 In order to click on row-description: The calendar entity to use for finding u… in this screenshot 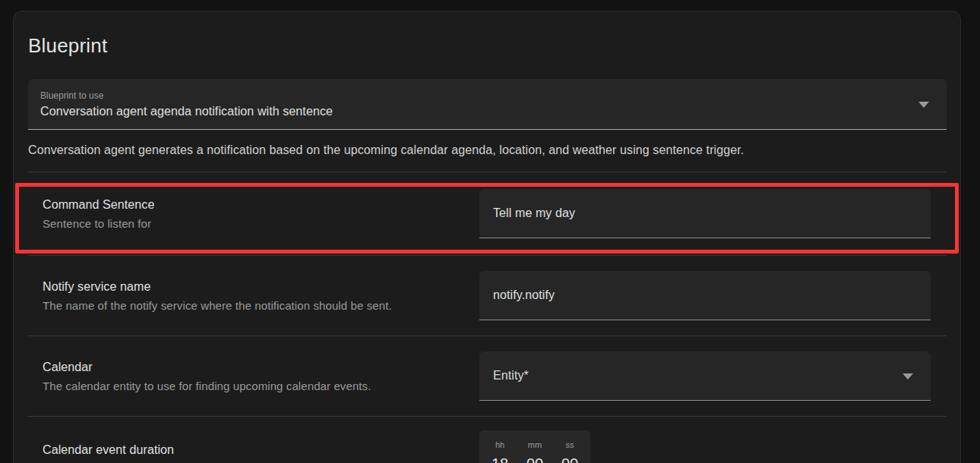, I will do `click(252, 386)`.